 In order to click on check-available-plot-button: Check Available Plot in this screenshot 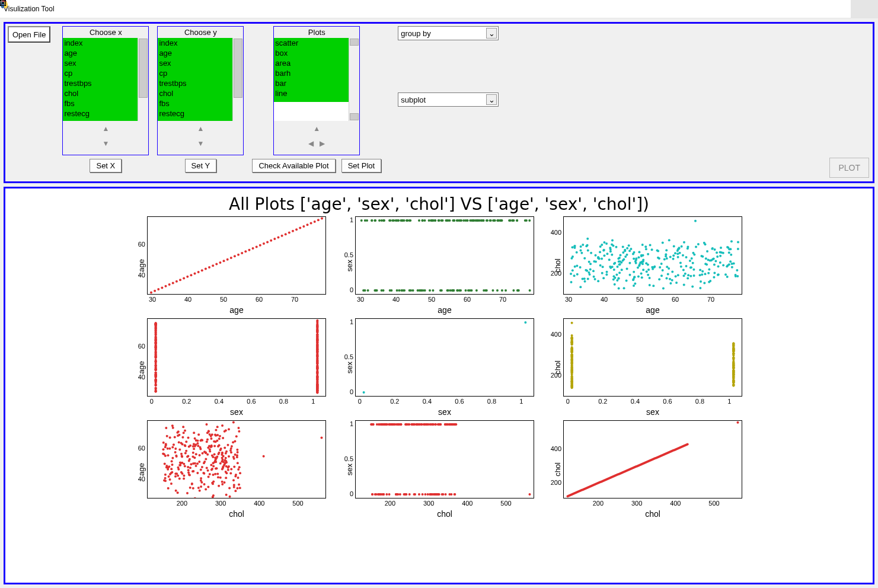, I will do `click(293, 166)`.